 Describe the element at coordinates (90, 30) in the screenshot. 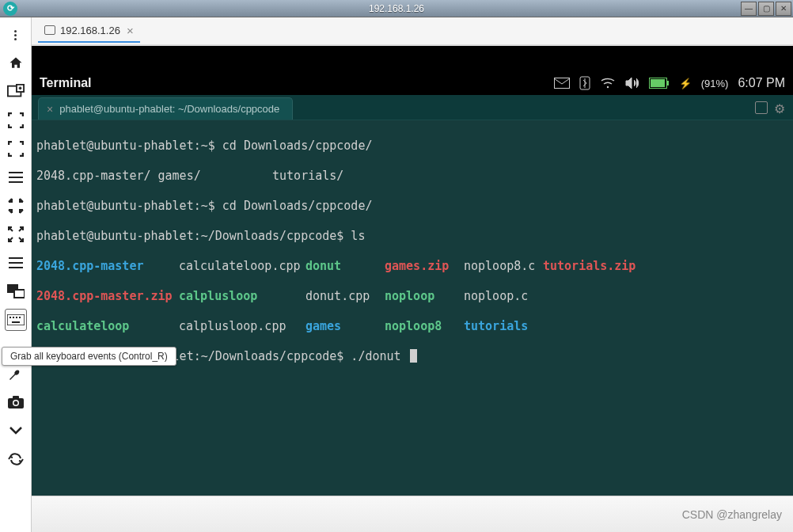

I see `tab-label: 192.168.1.26` at that location.